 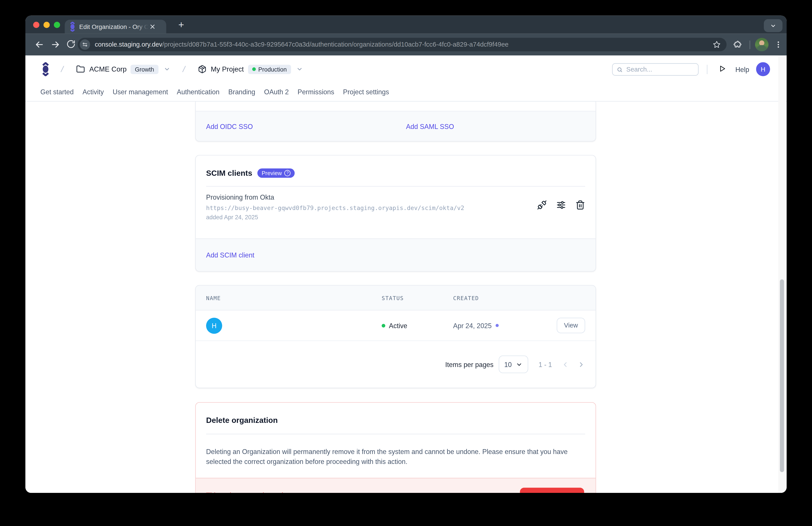 I want to click on nav-user-management: User management, so click(x=140, y=92).